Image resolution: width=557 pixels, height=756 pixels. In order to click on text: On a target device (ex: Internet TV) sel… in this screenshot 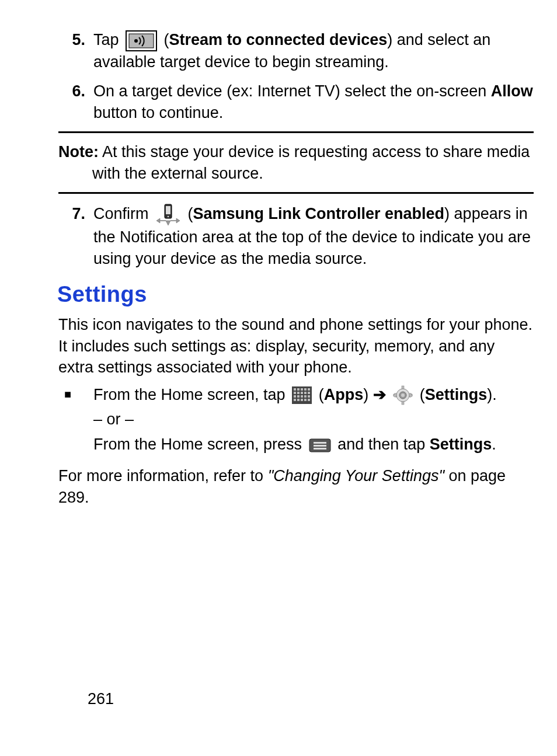, I will do `click(292, 91)`.